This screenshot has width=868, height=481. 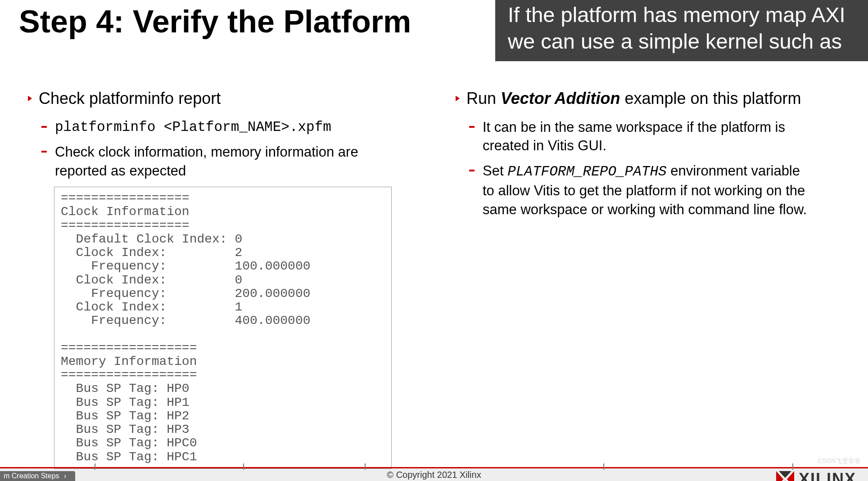 I want to click on caption-line-1: If the platform has memory map AXI, so click(x=688, y=15).